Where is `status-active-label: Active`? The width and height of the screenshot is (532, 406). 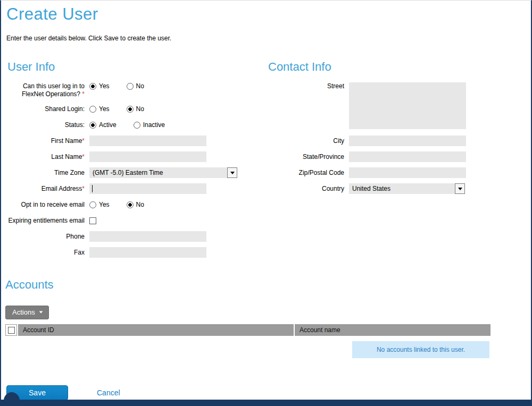
status-active-label: Active is located at coordinates (107, 125).